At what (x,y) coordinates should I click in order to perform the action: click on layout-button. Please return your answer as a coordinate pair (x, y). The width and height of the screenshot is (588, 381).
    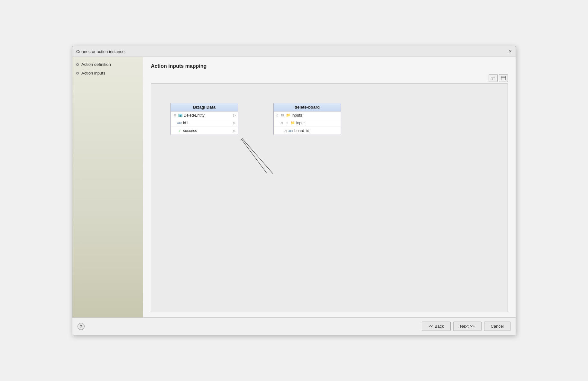
    Looking at the image, I should click on (503, 78).